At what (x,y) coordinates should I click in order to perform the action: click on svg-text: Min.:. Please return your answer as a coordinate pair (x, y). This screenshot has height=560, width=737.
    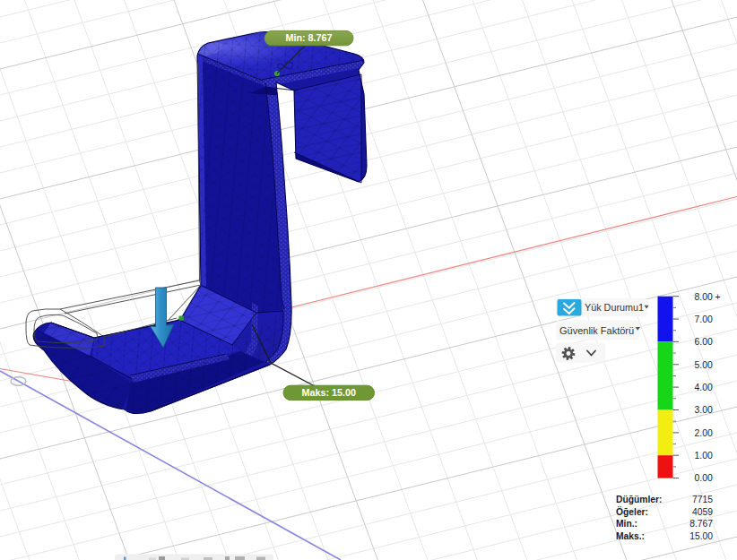
    Looking at the image, I should click on (627, 523).